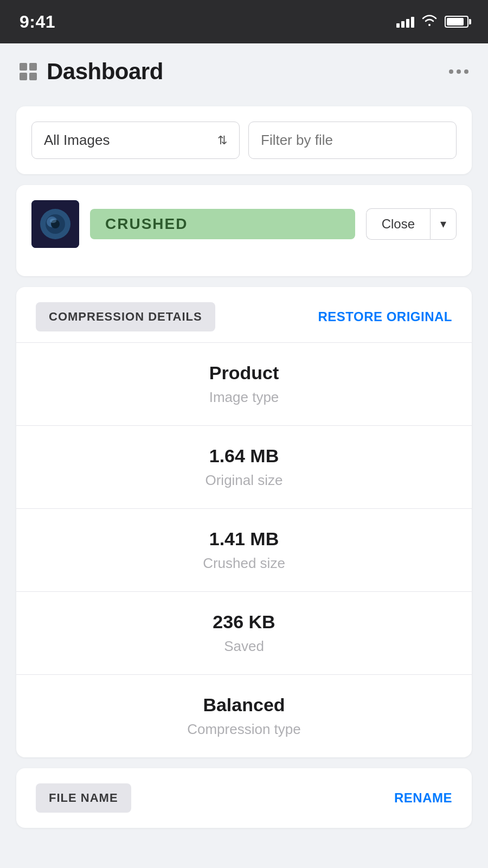  What do you see at coordinates (423, 798) in the screenshot?
I see `rename-button: RENAME` at bounding box center [423, 798].